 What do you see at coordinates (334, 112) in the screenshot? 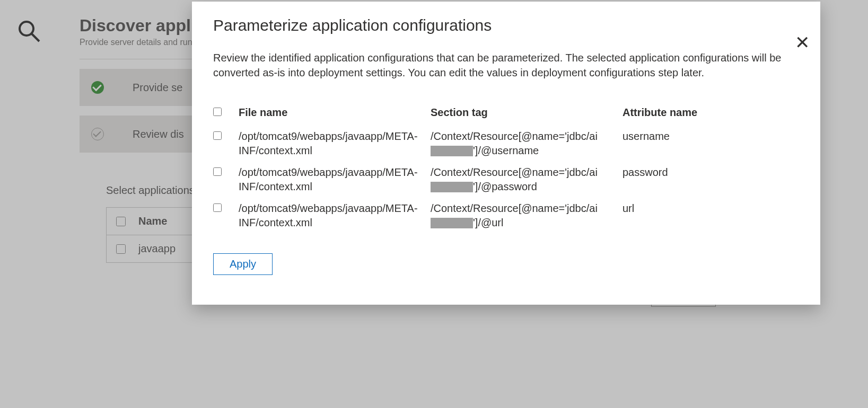
I see `col-file: File name` at bounding box center [334, 112].